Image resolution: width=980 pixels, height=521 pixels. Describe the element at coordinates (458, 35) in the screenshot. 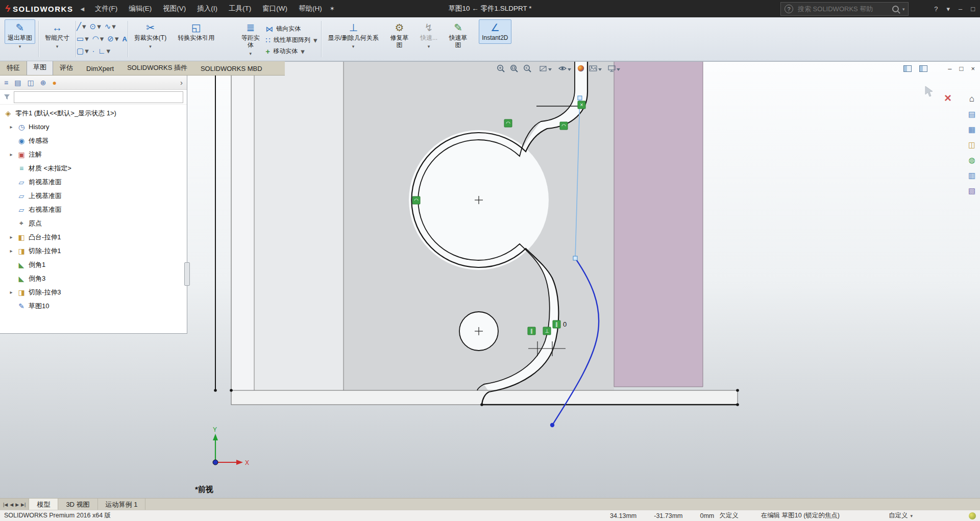

I see `rapid-sketch-button: 快速草图` at that location.